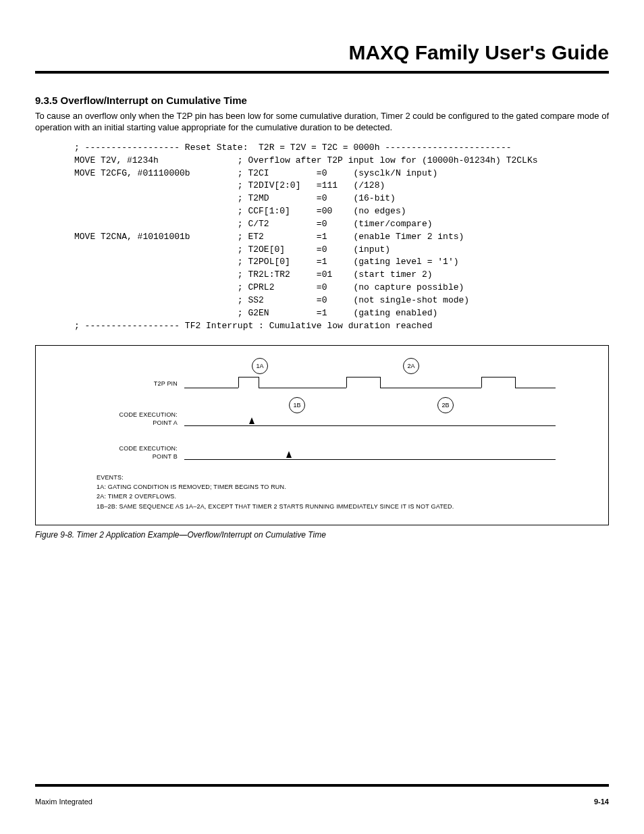 Image resolution: width=644 pixels, height=834 pixels. I want to click on figure-caption: Figure 9-8. Timer 2 Application Example—…, so click(322, 535).